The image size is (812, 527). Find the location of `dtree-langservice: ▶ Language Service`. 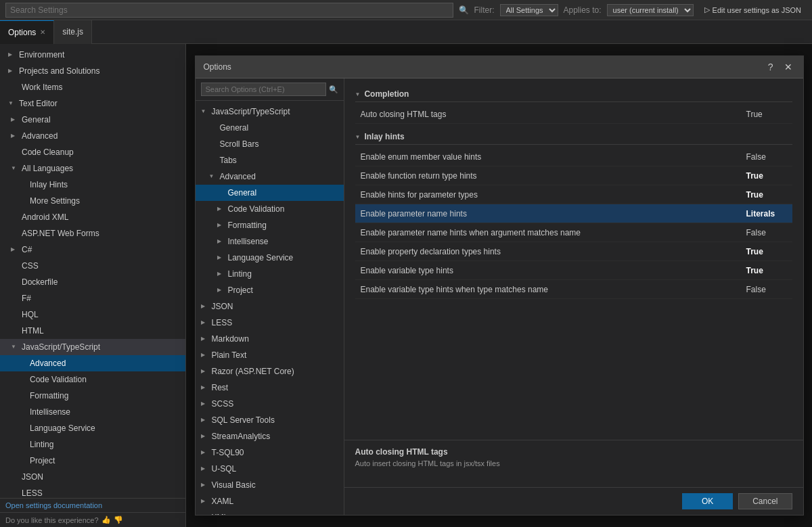

dtree-langservice: ▶ Language Service is located at coordinates (269, 258).